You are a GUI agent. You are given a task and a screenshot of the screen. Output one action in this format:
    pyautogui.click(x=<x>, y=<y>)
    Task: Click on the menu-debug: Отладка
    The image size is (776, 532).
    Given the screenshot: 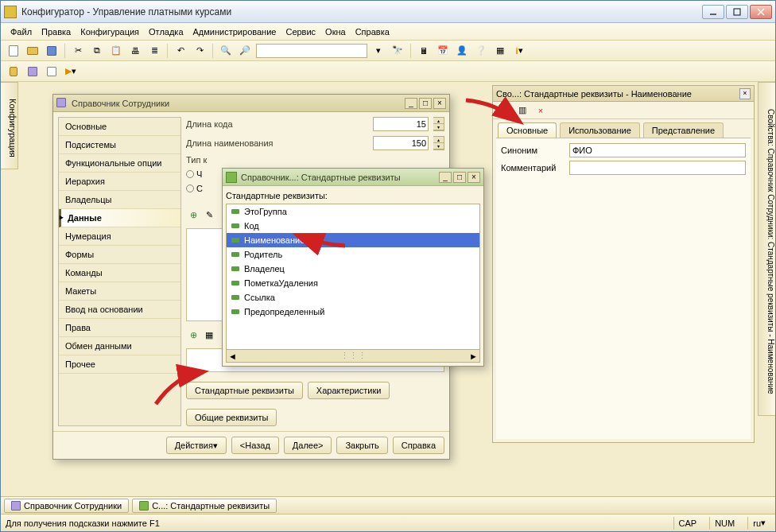 What is the action you would take?
    pyautogui.click(x=165, y=32)
    